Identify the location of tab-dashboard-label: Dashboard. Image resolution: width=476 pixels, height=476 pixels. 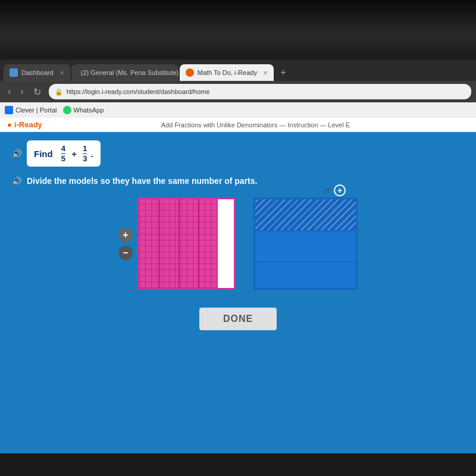
(37, 73).